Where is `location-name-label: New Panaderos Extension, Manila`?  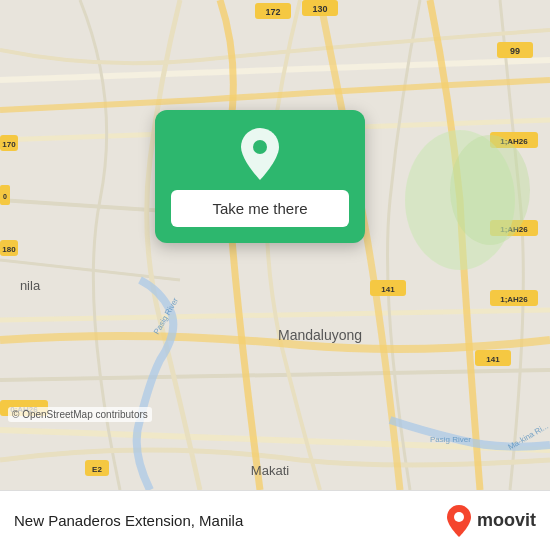 location-name-label: New Panaderos Extension, Manila is located at coordinates (226, 520).